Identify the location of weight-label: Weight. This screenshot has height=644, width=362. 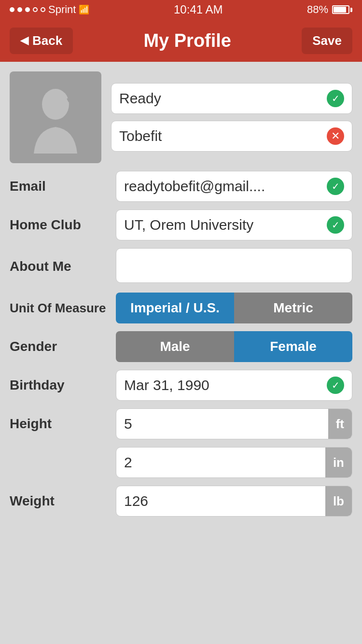
(63, 501).